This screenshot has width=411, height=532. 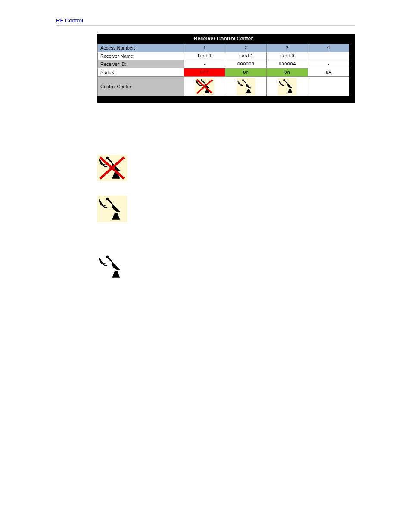 What do you see at coordinates (224, 39) in the screenshot?
I see `table-title-row: Receiver Control Center` at bounding box center [224, 39].